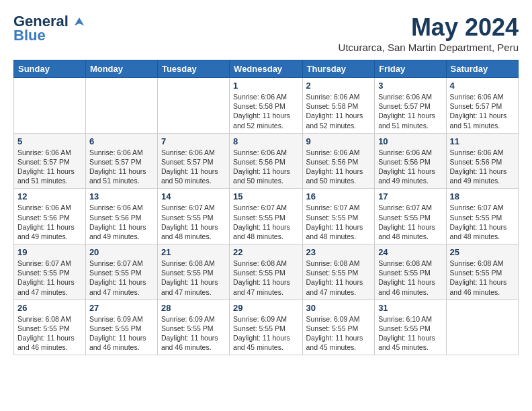 The image size is (532, 411). I want to click on day-cell: 2Sunrise: 6:06 AMSunset: 5:58 PMDaylight…, so click(339, 106).